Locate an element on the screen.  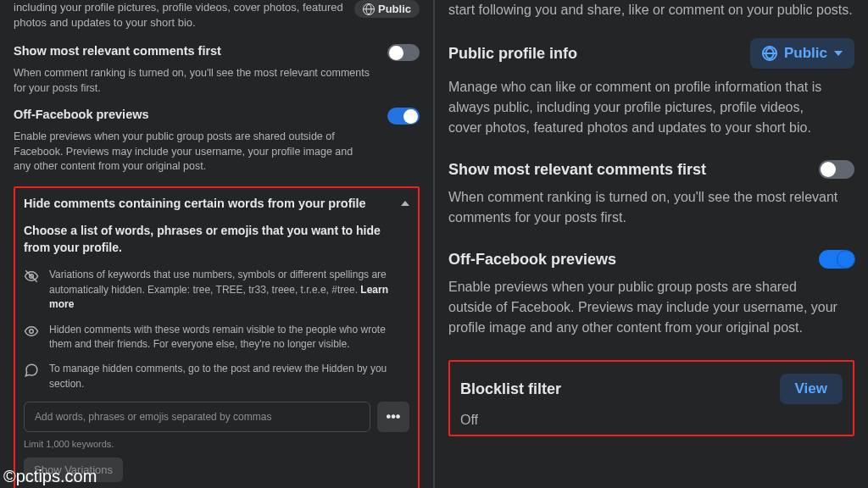
profile-info-desc: Manage who can like or comment on profil… is located at coordinates (643, 108).